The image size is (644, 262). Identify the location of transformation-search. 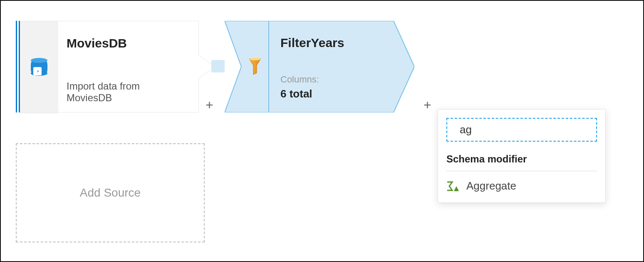
(522, 130).